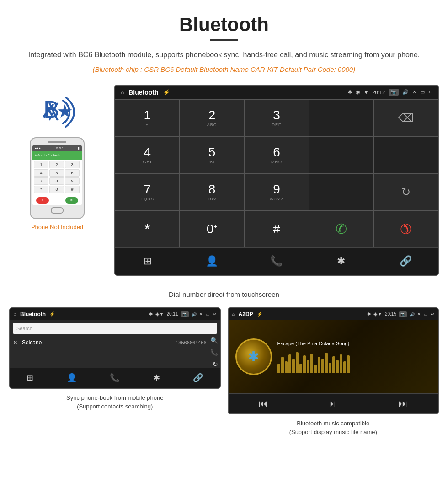 The width and height of the screenshot is (448, 499). I want to click on nav-phone-icon: 📞, so click(277, 261).